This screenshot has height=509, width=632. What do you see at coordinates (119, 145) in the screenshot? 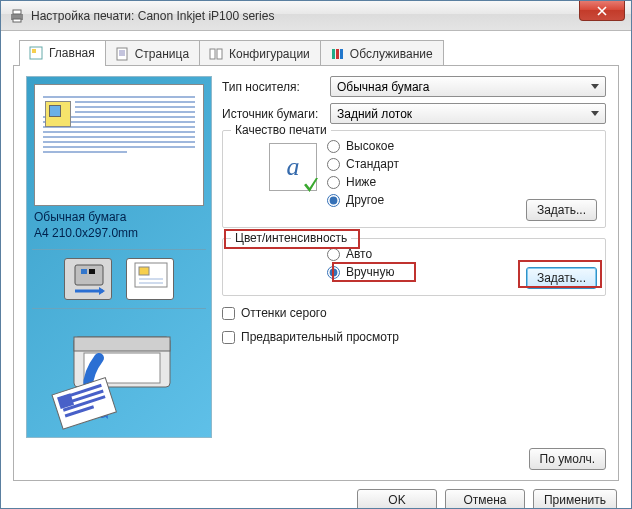
I see `preview-paper` at bounding box center [119, 145].